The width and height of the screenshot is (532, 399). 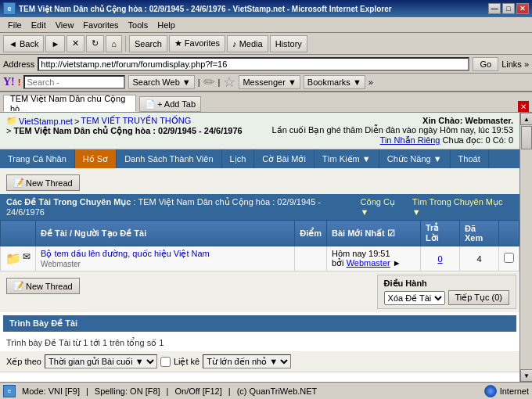 What do you see at coordinates (229, 82) in the screenshot?
I see `star-icon: ☆` at bounding box center [229, 82].